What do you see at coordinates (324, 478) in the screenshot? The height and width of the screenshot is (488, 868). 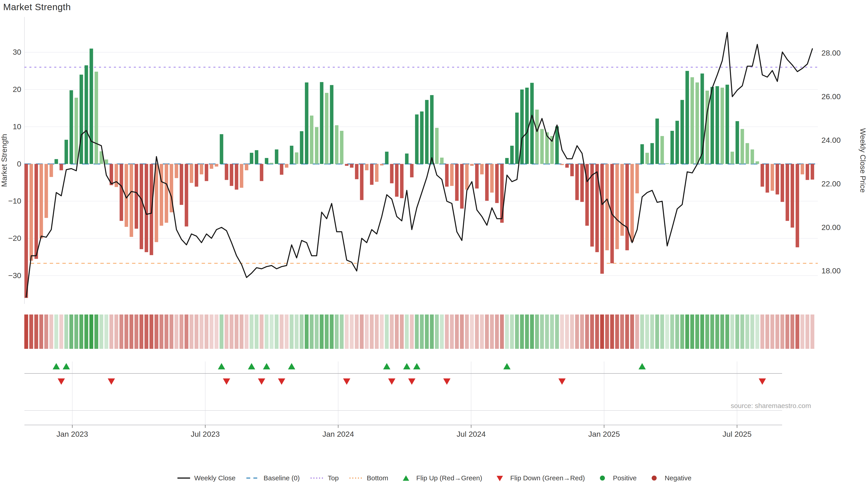 I see `legend-item-top: Top` at bounding box center [324, 478].